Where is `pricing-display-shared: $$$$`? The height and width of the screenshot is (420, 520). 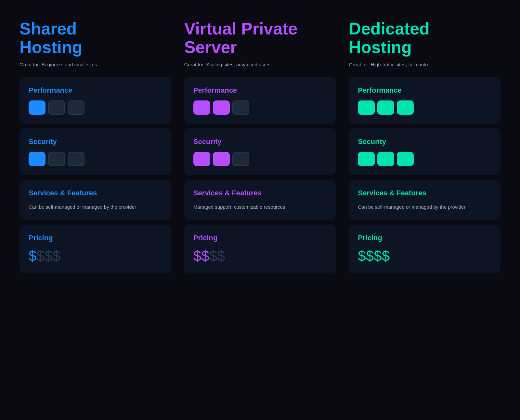
pricing-display-shared: $$$$ is located at coordinates (96, 256).